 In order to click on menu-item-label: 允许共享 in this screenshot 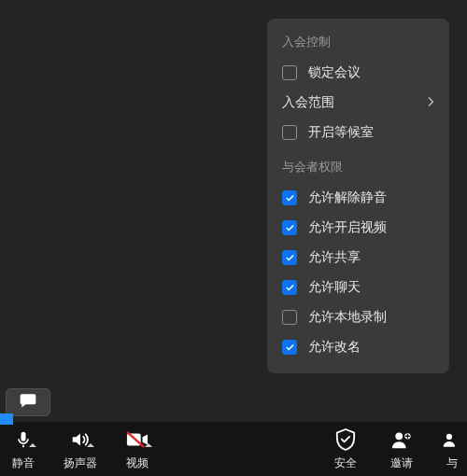, I will do `click(334, 258)`.